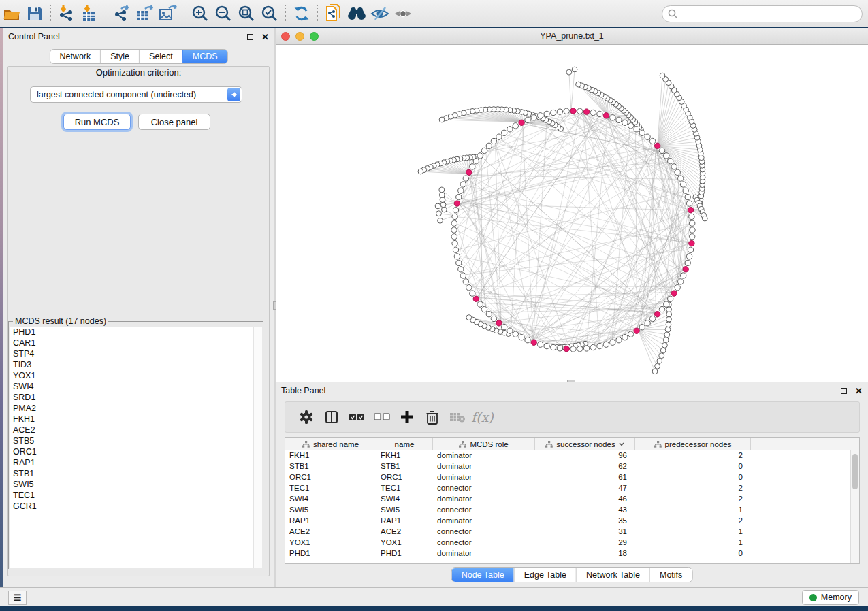 The height and width of the screenshot is (611, 868). What do you see at coordinates (270, 14) in the screenshot?
I see `zoom-selected-icon` at bounding box center [270, 14].